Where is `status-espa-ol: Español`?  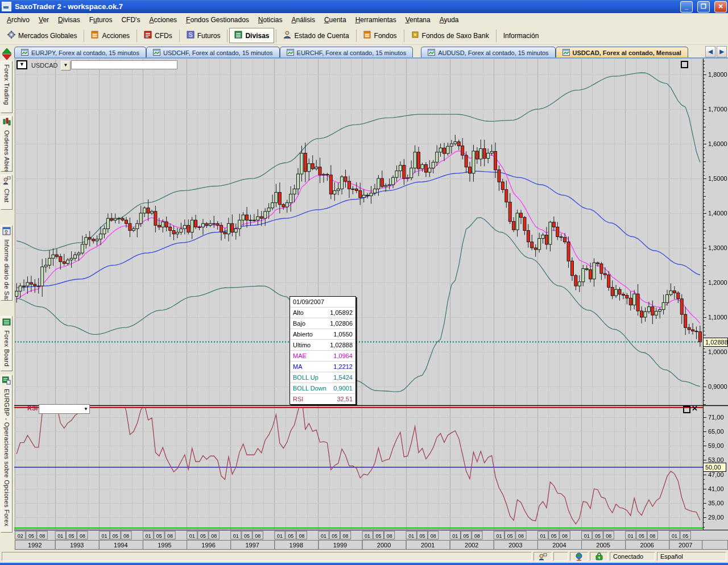 status-espa-ol: Español is located at coordinates (692, 556).